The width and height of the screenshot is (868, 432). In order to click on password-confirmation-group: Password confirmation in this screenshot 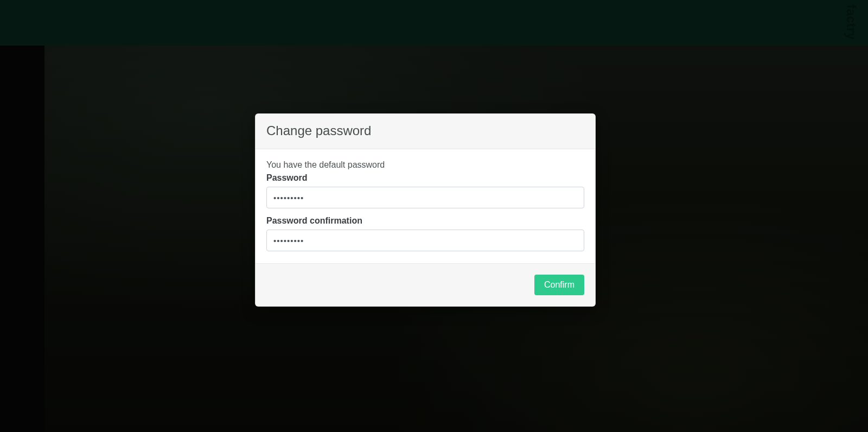, I will do `click(425, 233)`.